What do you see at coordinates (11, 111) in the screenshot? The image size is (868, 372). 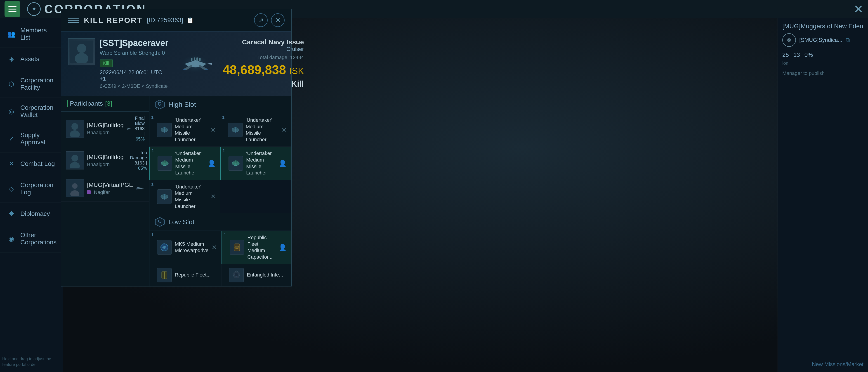 I see `wallet-icon: ◎` at bounding box center [11, 111].